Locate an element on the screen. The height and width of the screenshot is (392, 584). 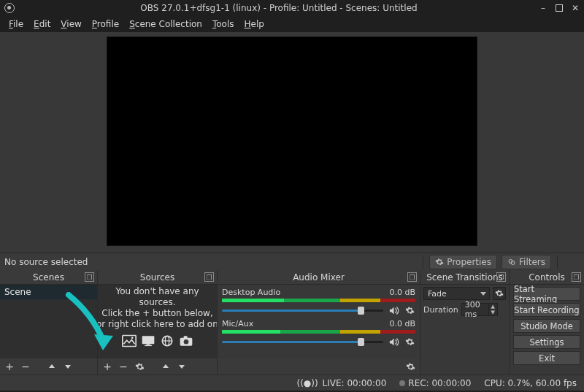
gear-icon is located at coordinates (439, 262).